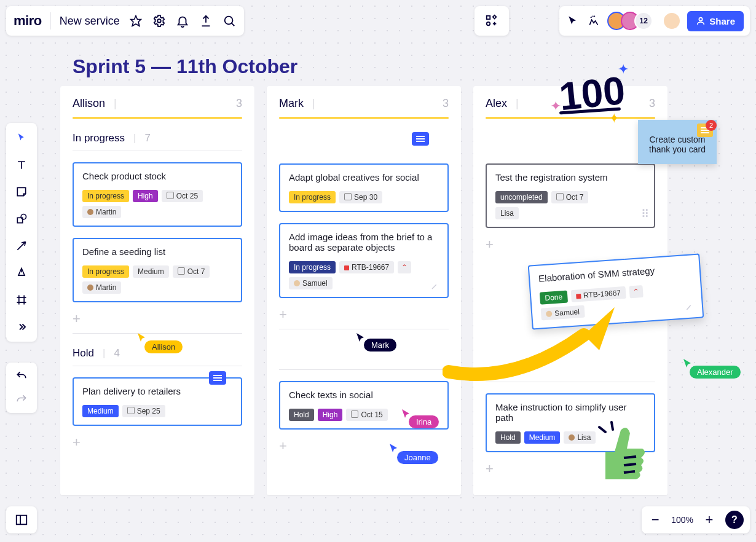 The width and height of the screenshot is (756, 542). What do you see at coordinates (22, 246) in the screenshot?
I see `arrow-tool` at bounding box center [22, 246].